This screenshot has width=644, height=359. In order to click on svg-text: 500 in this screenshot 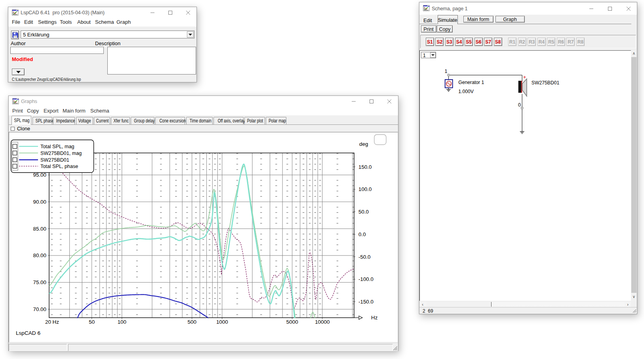, I will do `click(192, 322)`.